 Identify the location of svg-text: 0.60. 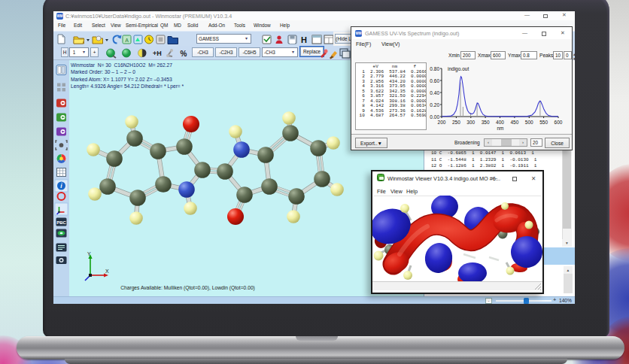
(435, 81).